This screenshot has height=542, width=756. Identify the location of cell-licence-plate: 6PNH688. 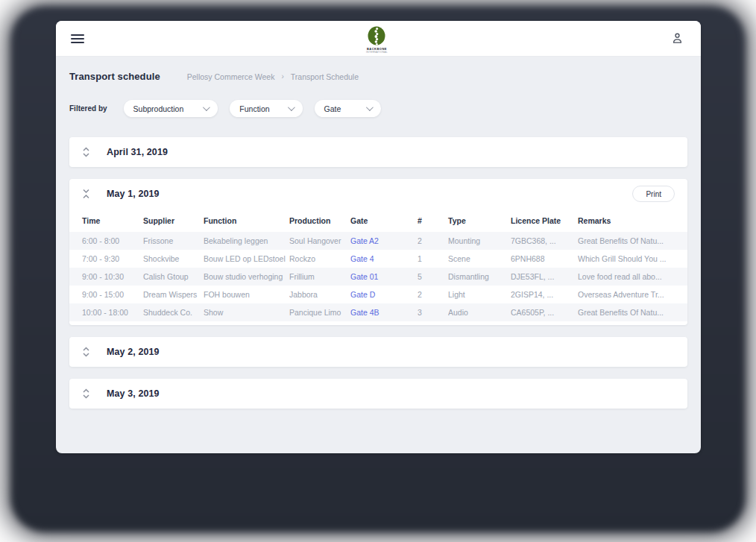
(544, 259).